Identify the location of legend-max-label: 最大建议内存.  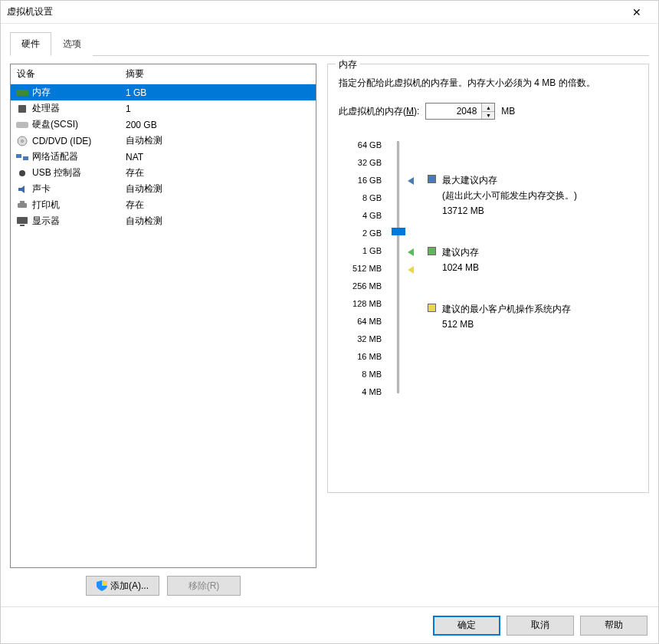
(470, 180).